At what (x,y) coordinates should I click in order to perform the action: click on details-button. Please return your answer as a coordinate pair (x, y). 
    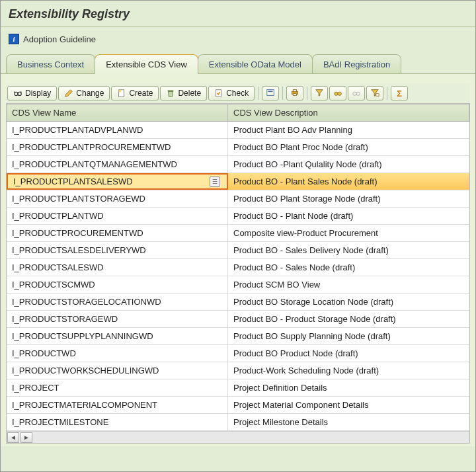
    Looking at the image, I should click on (270, 93).